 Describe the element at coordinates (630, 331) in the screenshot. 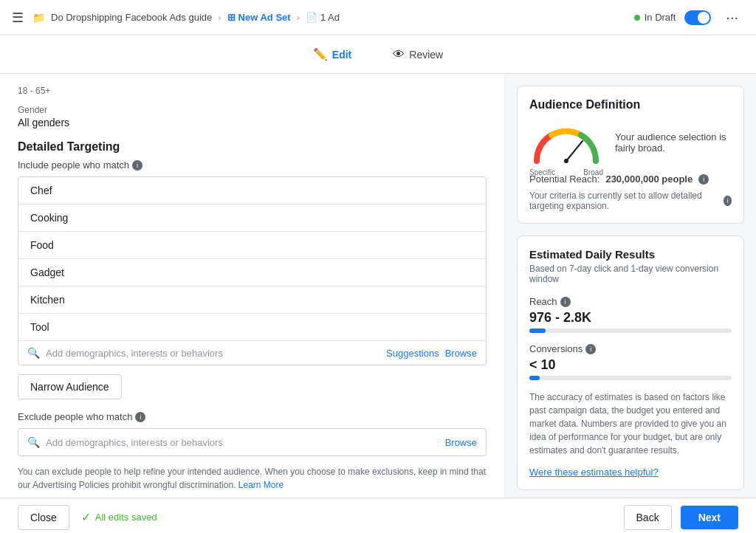

I see `reach-bar` at that location.